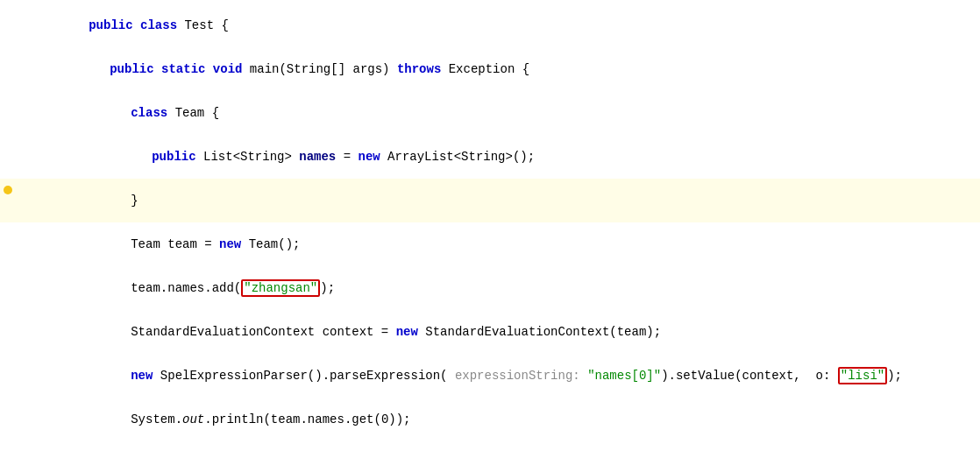 Image resolution: width=980 pixels, height=451 pixels. What do you see at coordinates (490, 69) in the screenshot?
I see `code-line-2: public static void main(String[] args) t…` at bounding box center [490, 69].